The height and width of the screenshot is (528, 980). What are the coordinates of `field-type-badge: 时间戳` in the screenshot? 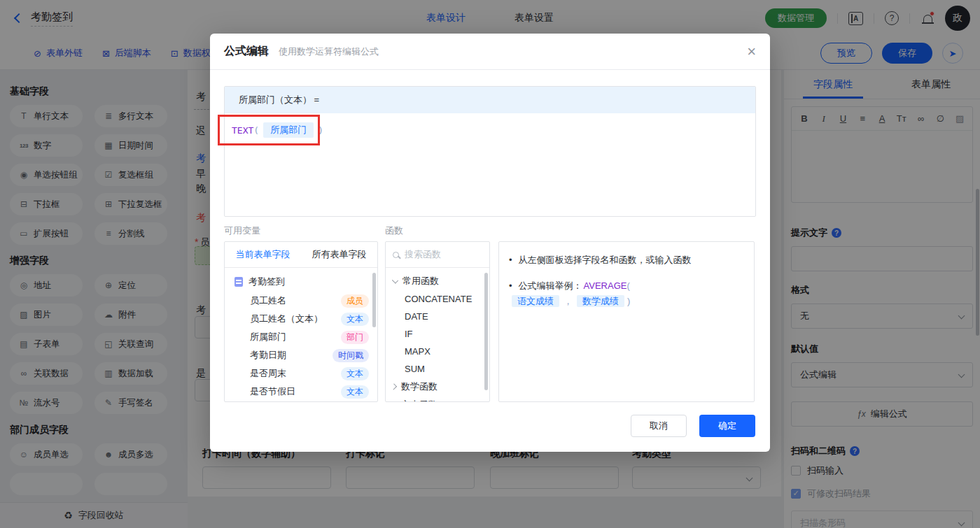 It's located at (351, 355).